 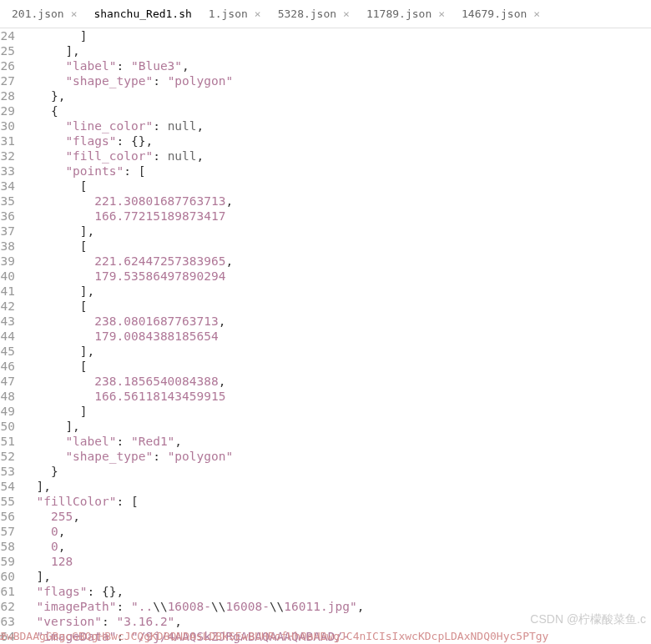 What do you see at coordinates (336, 261) in the screenshot?
I see `code-line: 221.62447257383965,` at bounding box center [336, 261].